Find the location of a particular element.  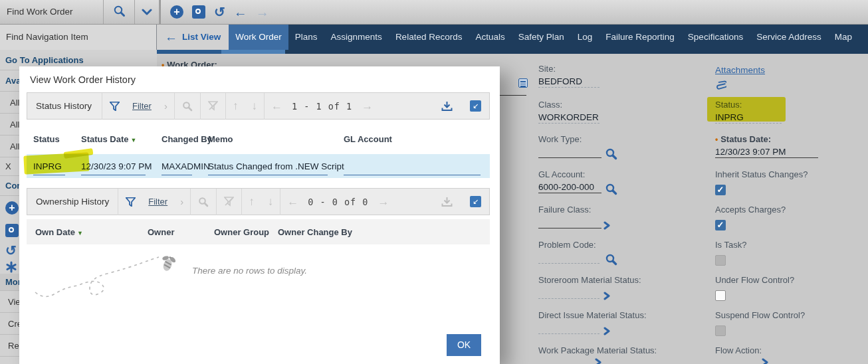

work-package-material-detail-icon is located at coordinates (598, 361).